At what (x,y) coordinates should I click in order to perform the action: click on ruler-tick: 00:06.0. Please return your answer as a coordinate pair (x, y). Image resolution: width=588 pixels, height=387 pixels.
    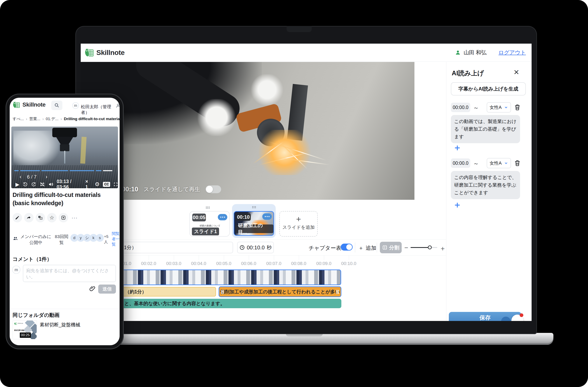
    Looking at the image, I should click on (249, 264).